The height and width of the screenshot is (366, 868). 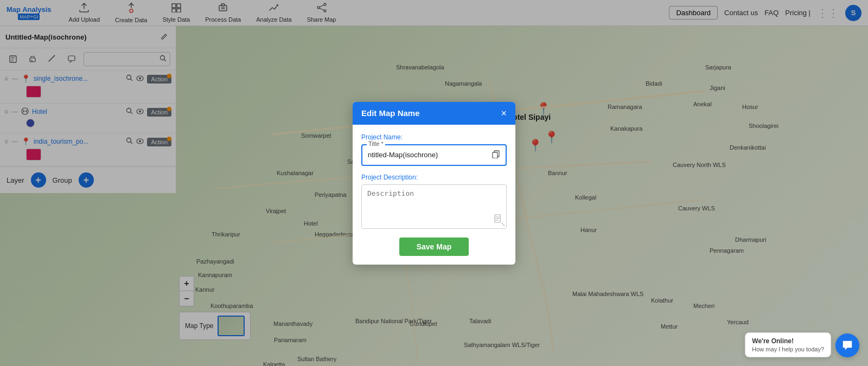 I want to click on chat-bubble: We're Online! How may I help you today?, so click(x=788, y=345).